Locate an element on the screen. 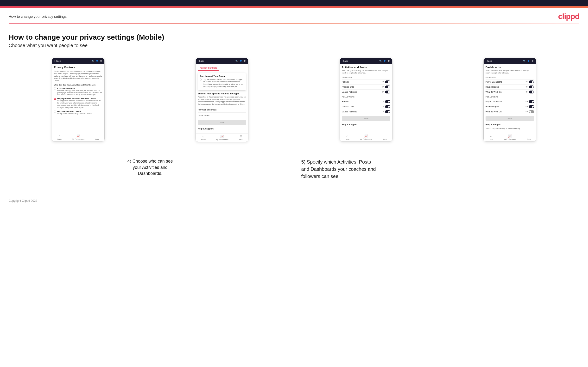  activities-posts-label: Activities and Posts is located at coordinates (207, 110).